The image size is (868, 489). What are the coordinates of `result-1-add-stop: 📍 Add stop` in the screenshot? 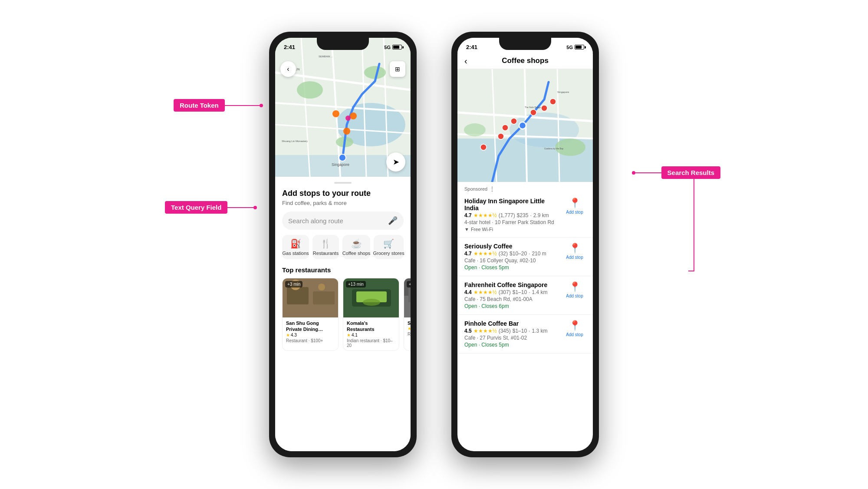 It's located at (575, 206).